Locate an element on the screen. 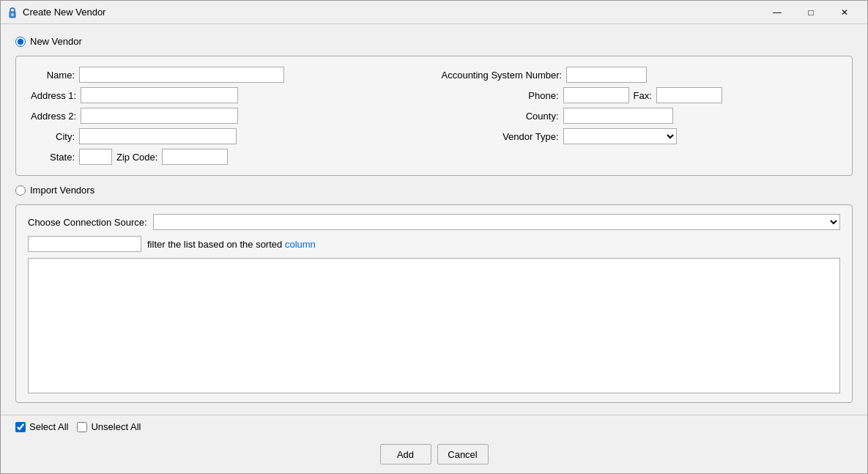 Image resolution: width=868 pixels, height=474 pixels. address1-row: Address 1: is located at coordinates (229, 95).